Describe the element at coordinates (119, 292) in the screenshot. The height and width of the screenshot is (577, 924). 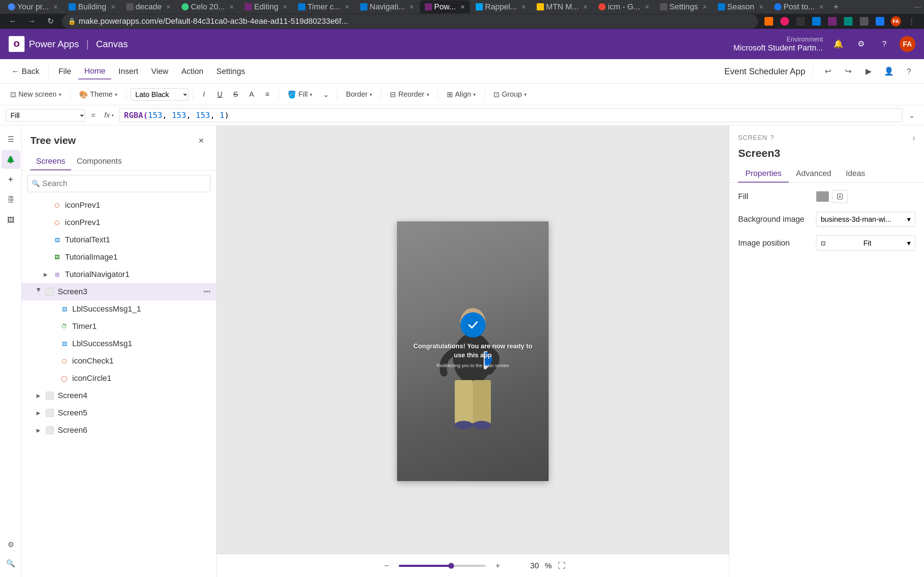
I see `list-item: ▶ Screen3 •••` at that location.